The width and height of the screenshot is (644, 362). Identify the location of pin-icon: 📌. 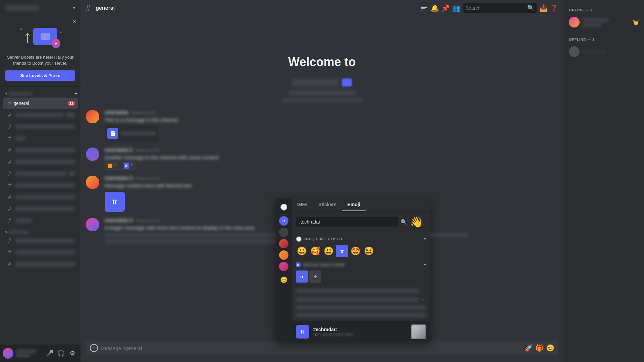
(445, 8).